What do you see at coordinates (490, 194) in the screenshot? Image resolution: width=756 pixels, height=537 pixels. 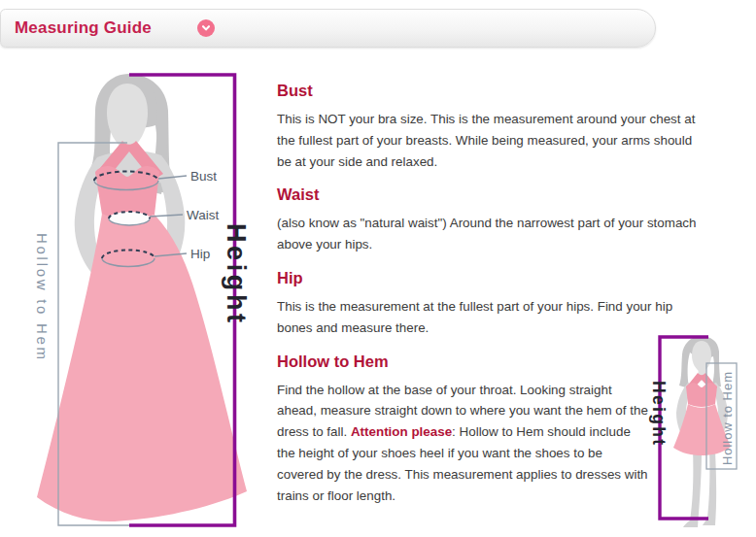 I see `waist-heading: Waist` at bounding box center [490, 194].